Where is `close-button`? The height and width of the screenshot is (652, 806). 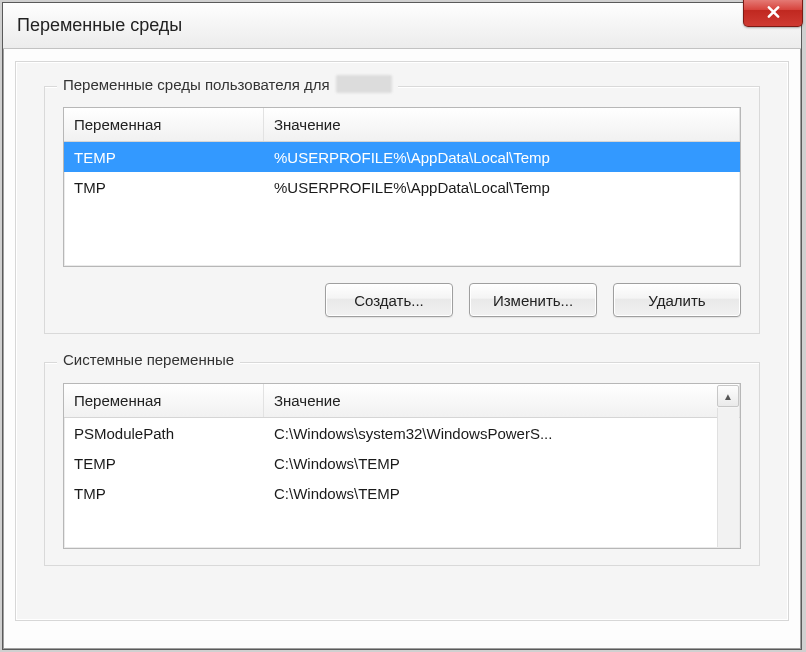
close-button is located at coordinates (773, 14).